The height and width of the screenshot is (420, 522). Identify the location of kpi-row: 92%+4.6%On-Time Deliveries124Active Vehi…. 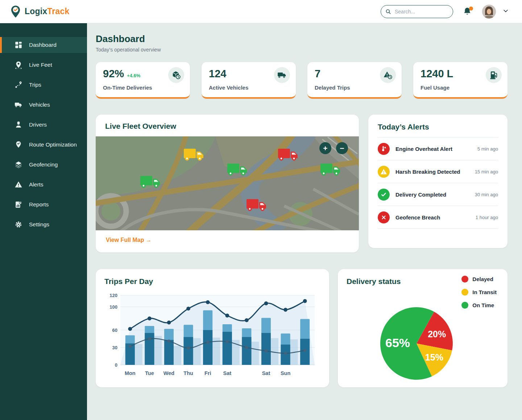
(302, 81).